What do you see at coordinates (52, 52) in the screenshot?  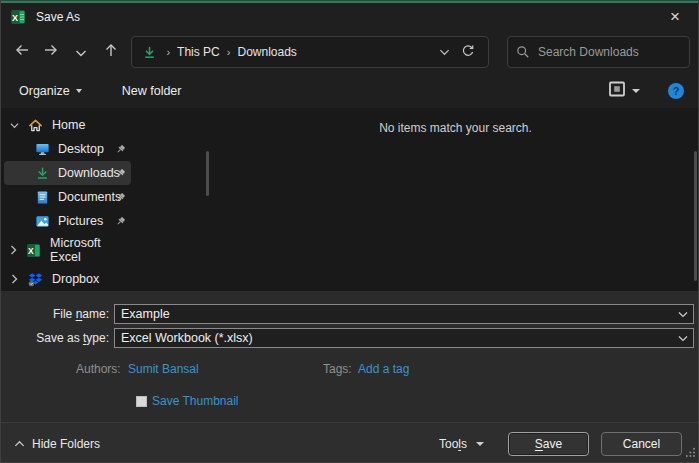 I see `forward-button` at bounding box center [52, 52].